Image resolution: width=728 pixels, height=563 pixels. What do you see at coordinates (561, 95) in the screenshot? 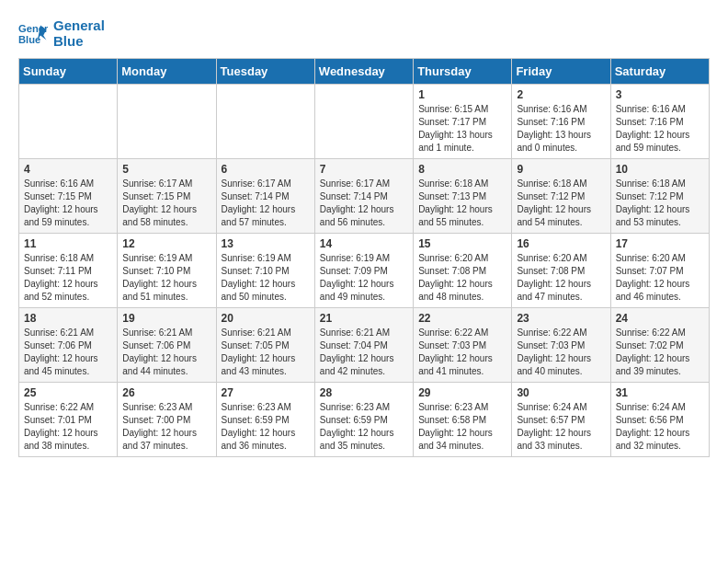
I see `day-number: 2` at bounding box center [561, 95].